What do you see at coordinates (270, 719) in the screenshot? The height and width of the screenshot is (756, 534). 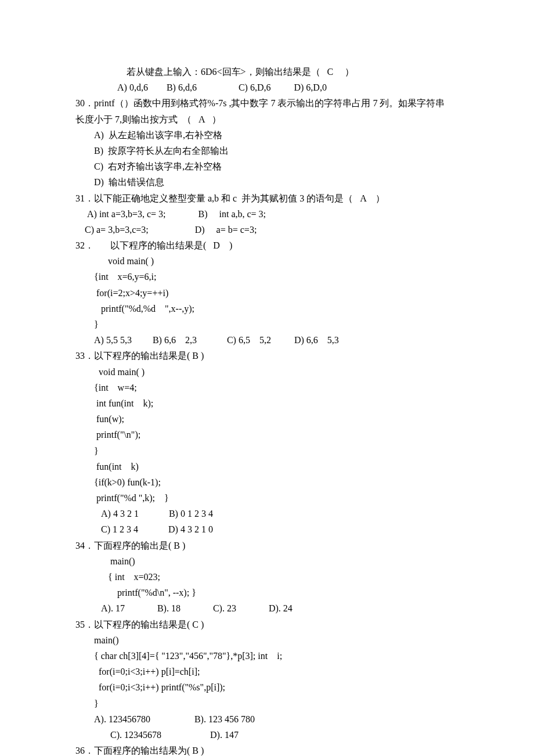 I see `text-line: A). 123456780 B). 123 456 780` at bounding box center [270, 719].